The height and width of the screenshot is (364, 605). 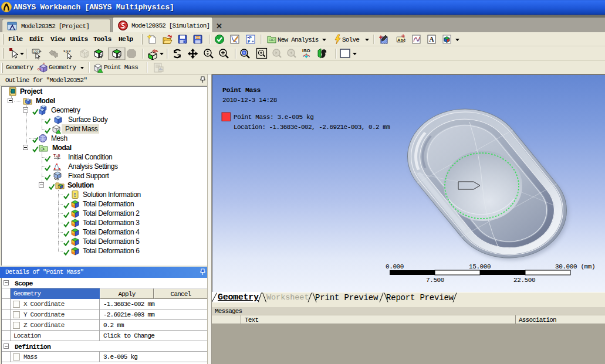 What do you see at coordinates (312, 127) in the screenshot?
I see `svg-text:Location: -1.3683e-002, -2.692: Location: -1.3683e-002, -2.6921e-003, 0.…` at bounding box center [312, 127].